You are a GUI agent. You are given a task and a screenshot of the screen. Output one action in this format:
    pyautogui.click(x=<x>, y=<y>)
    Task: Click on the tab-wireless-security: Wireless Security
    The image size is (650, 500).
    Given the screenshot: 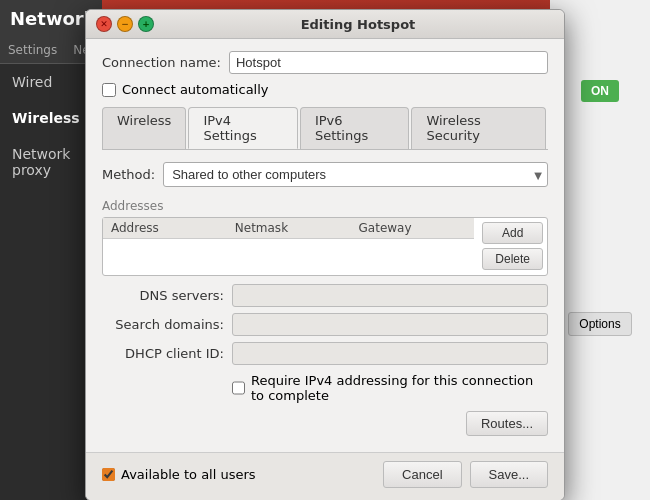 What is the action you would take?
    pyautogui.click(x=478, y=128)
    